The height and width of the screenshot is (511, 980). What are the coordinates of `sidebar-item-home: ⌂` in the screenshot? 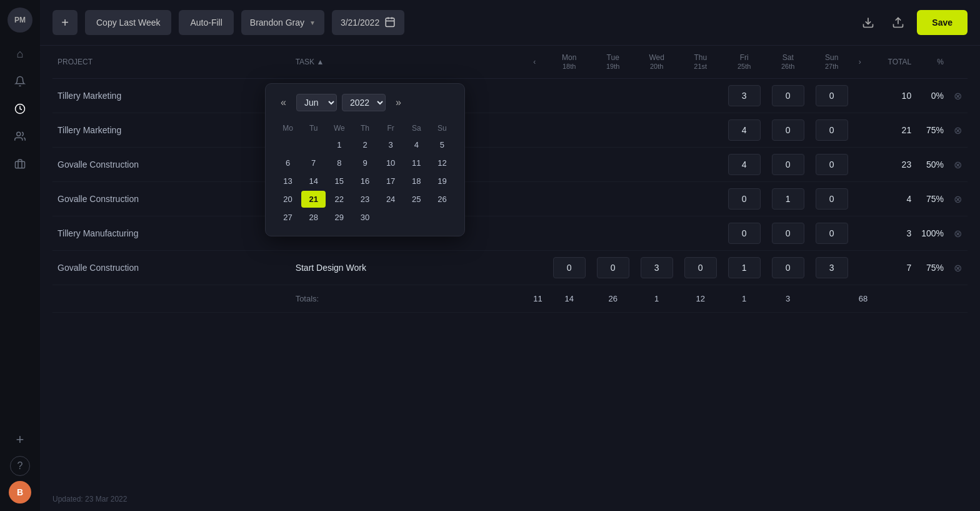 It's located at (20, 54).